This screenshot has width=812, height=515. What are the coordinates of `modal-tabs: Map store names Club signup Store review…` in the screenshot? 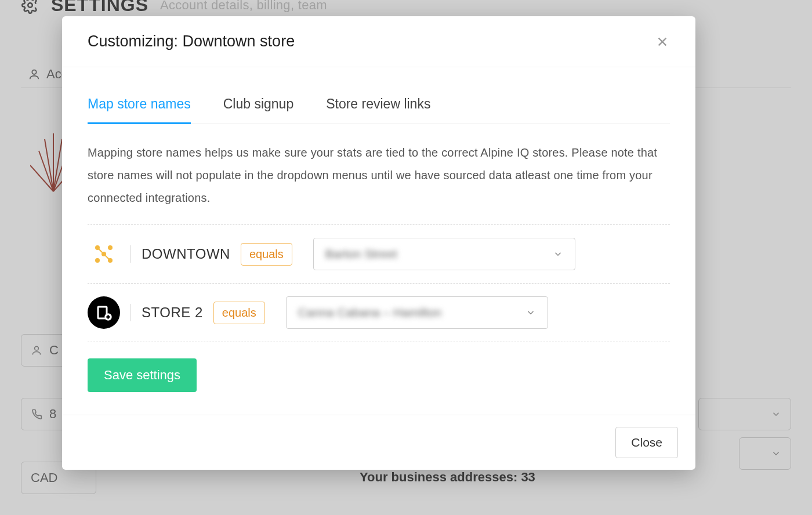 It's located at (379, 106).